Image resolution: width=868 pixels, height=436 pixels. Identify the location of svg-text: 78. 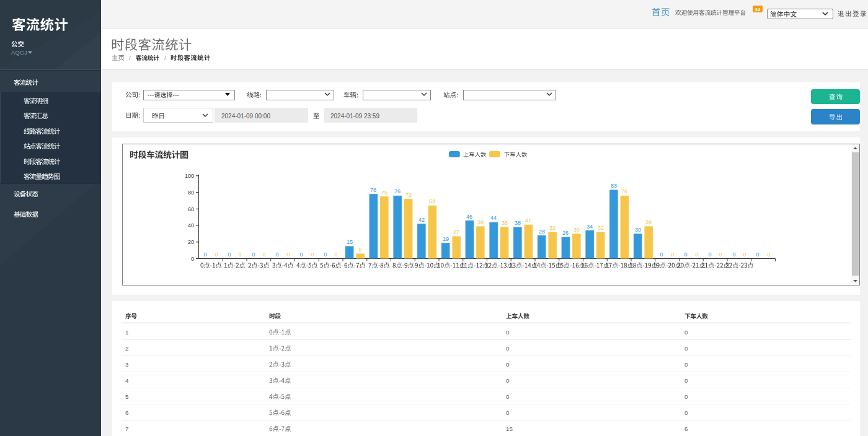
(373, 190).